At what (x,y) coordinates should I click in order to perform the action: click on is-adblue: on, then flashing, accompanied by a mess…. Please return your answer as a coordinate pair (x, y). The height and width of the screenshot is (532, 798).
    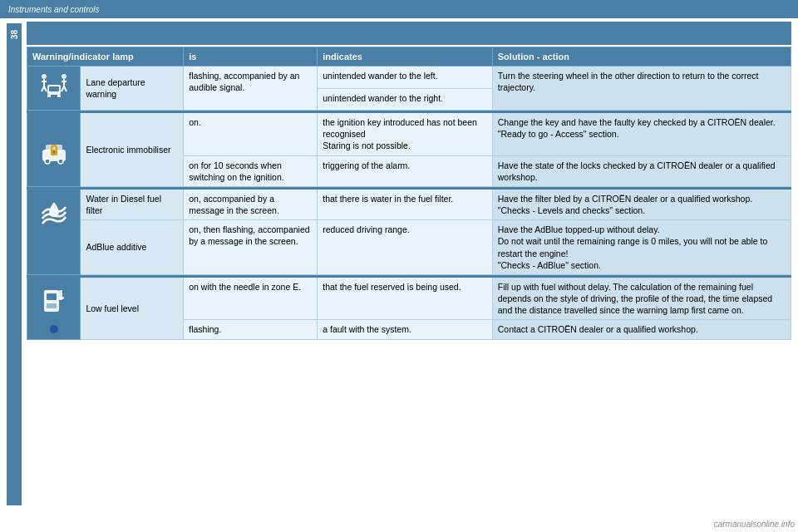
    Looking at the image, I should click on (251, 248).